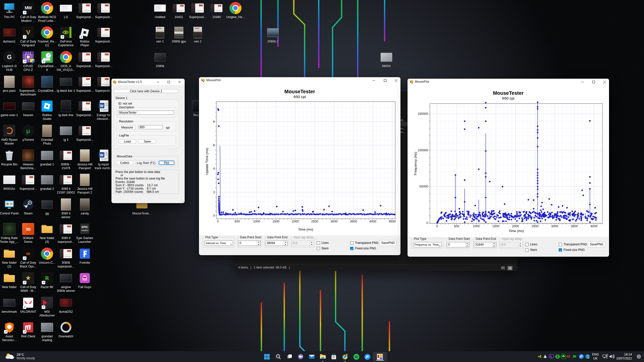 The width and height of the screenshot is (644, 362). What do you see at coordinates (423, 114) in the screenshot?
I see `svg-text: 150000` at bounding box center [423, 114].